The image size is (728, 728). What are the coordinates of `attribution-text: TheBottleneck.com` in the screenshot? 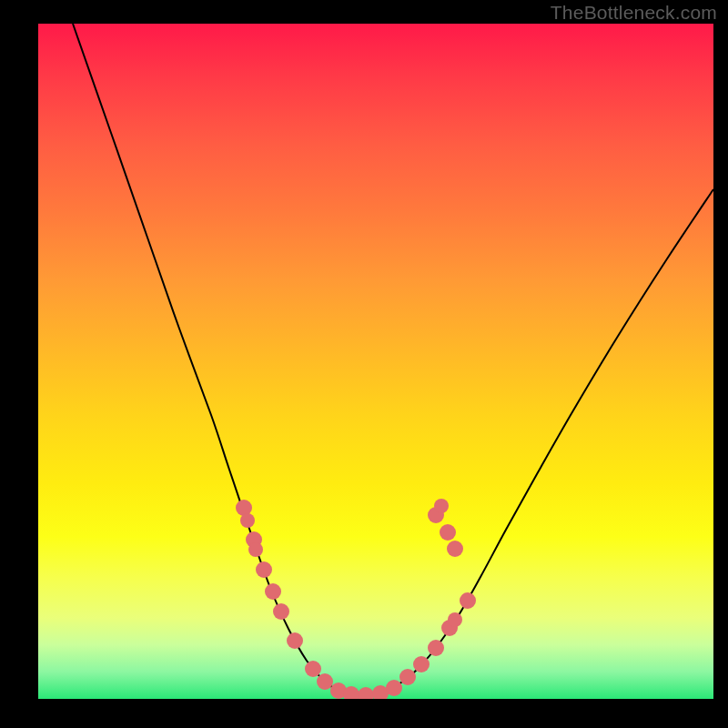 It's located at (633, 13).